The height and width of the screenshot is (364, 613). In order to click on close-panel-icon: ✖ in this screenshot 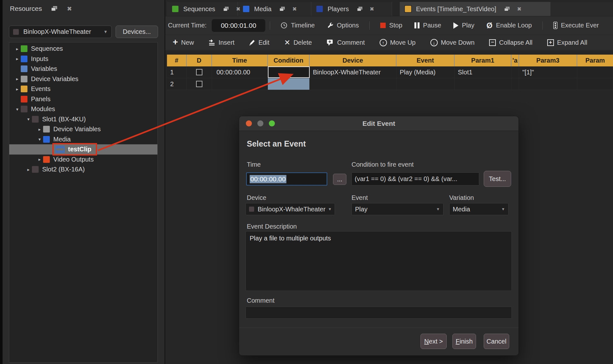, I will do `click(69, 9)`.